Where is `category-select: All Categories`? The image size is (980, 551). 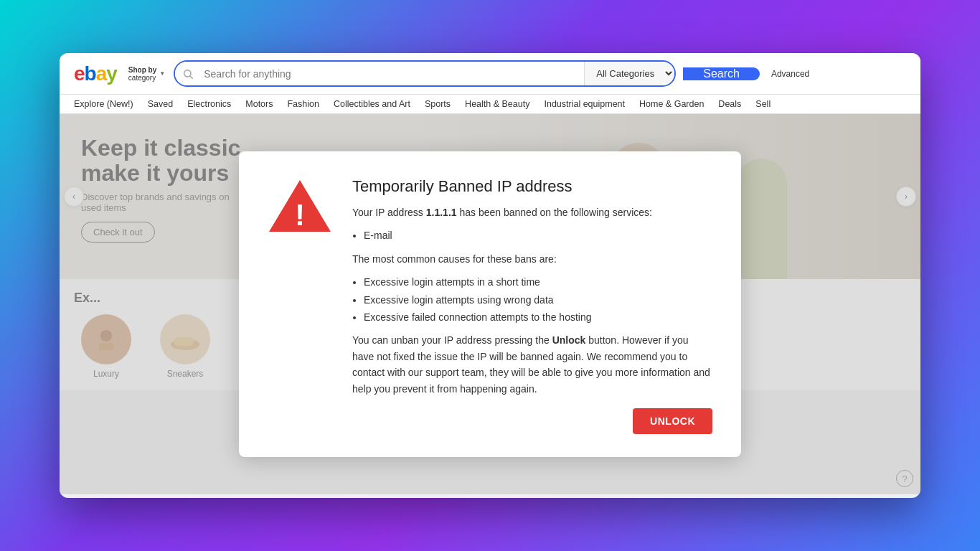
category-select: All Categories is located at coordinates (629, 73).